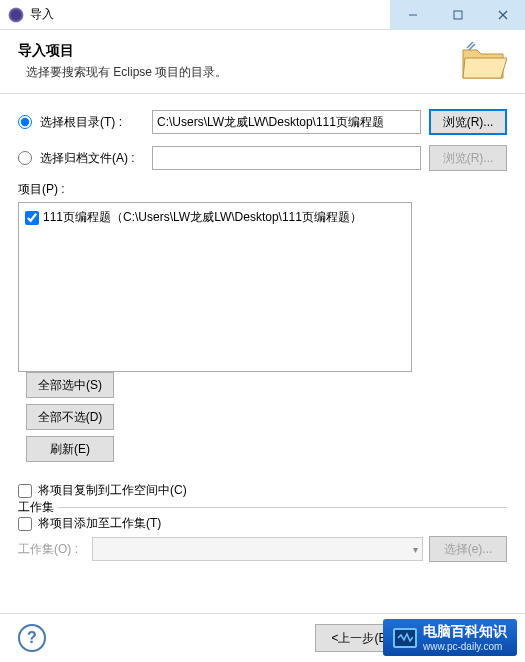 The height and width of the screenshot is (662, 525). Describe the element at coordinates (210, 14) in the screenshot. I see `window-title: 导入` at that location.